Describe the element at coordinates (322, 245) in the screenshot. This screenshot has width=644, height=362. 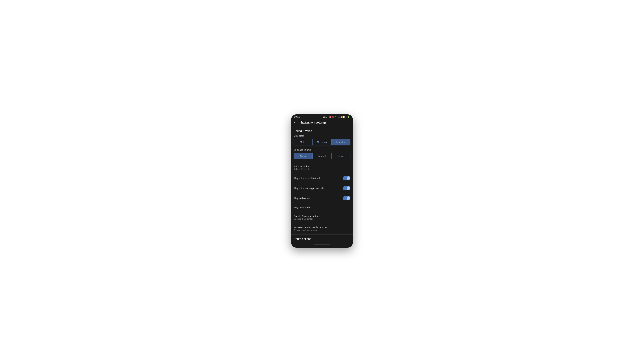
I see `bottom-bar` at that location.